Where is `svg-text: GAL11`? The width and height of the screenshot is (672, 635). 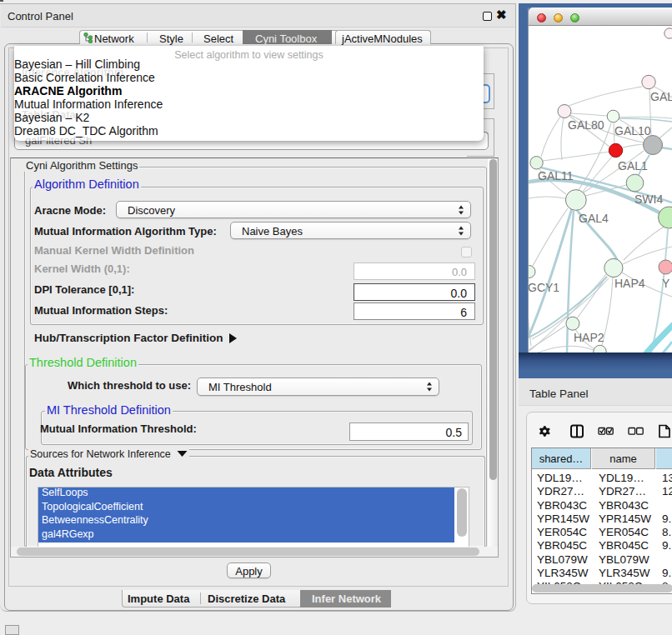 svg-text: GAL11 is located at coordinates (555, 176).